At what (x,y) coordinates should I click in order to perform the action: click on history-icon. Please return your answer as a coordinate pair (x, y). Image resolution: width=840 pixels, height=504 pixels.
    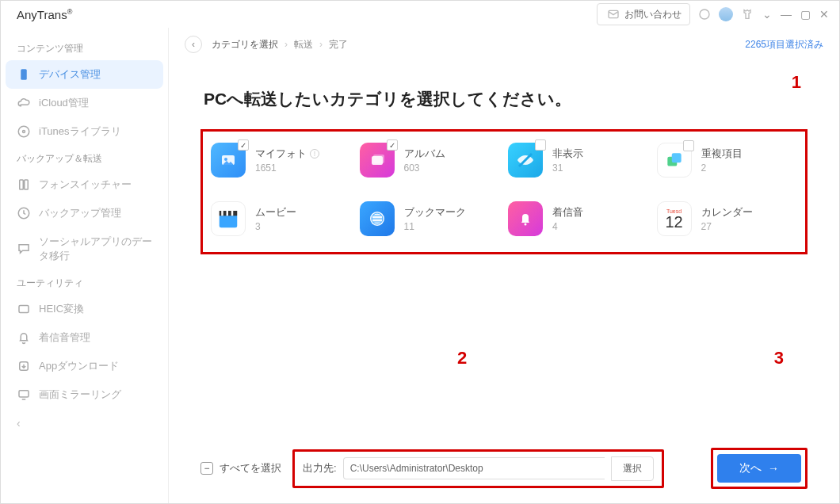
    Looking at the image, I should click on (24, 213).